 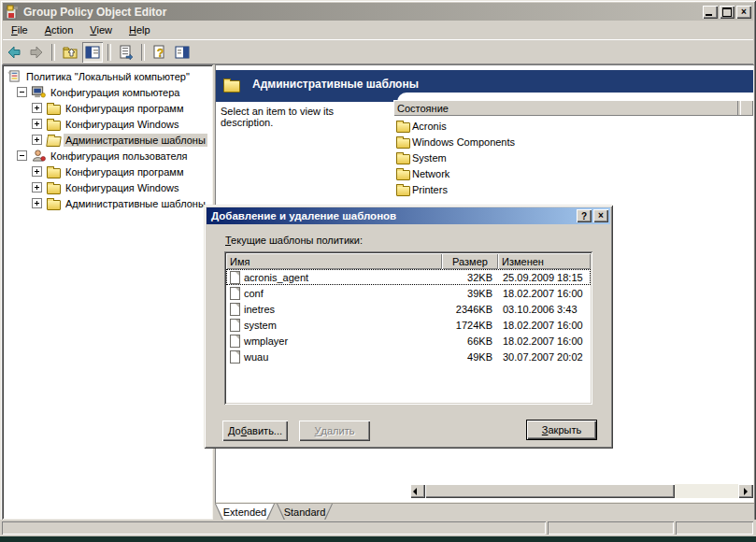 What do you see at coordinates (562, 430) in the screenshot?
I see `close-dialog-button: Закрыть` at bounding box center [562, 430].